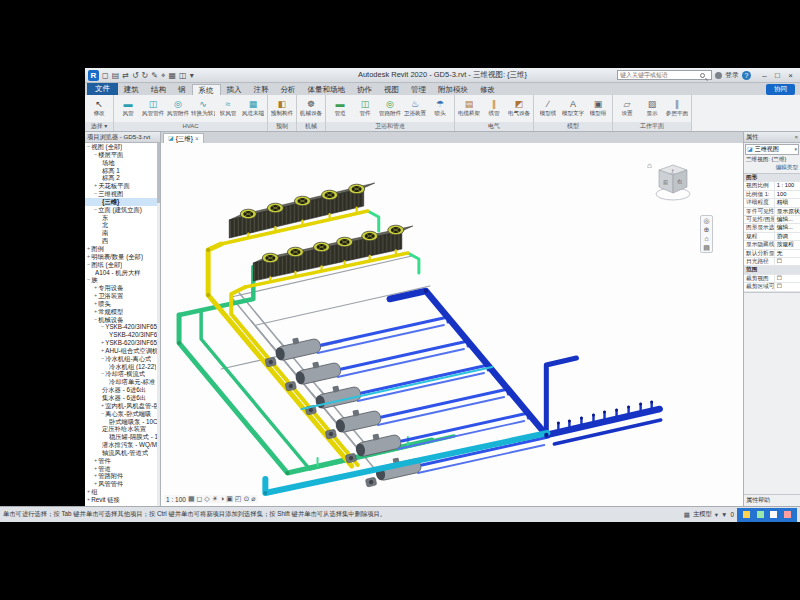 The height and width of the screenshot is (600, 800). What do you see at coordinates (122, 312) in the screenshot?
I see `tree-item: + 常规模型` at bounding box center [122, 312].